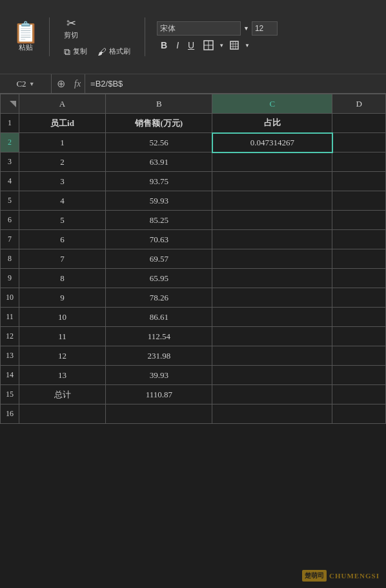  Describe the element at coordinates (62, 220) in the screenshot. I see `cell-a: 5` at that location.